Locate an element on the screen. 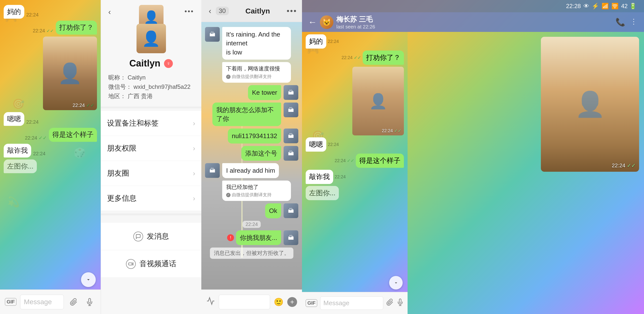  p4-attachment-button is located at coordinates (390, 303).